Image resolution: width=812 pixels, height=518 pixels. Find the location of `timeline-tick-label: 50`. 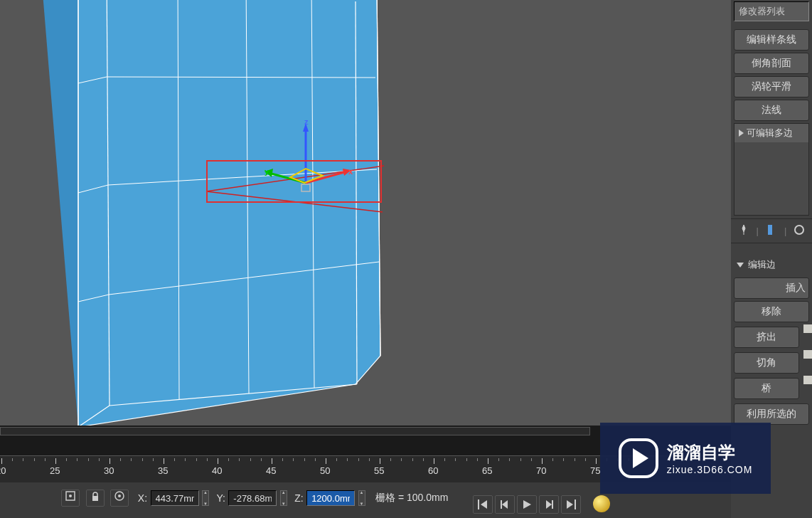

timeline-tick-label: 50 is located at coordinates (325, 471).